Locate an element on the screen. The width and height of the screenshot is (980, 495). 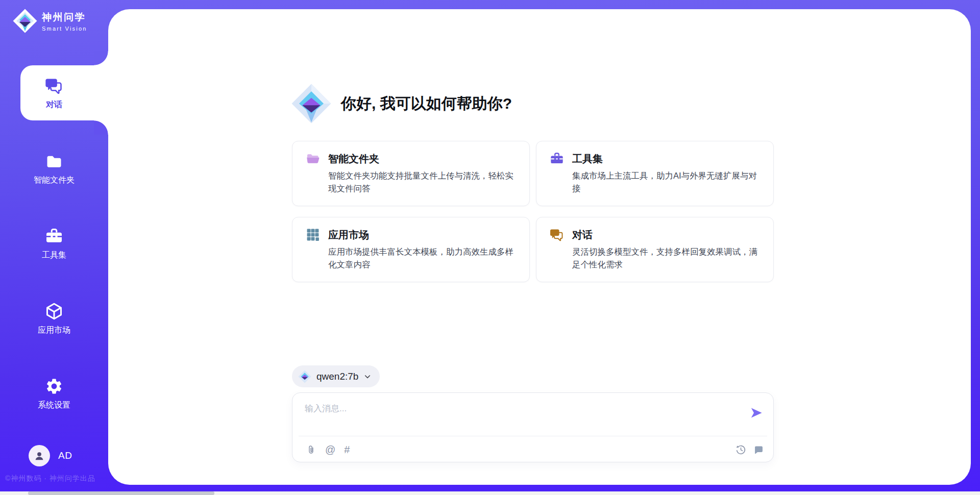
user-name: AD is located at coordinates (65, 456).